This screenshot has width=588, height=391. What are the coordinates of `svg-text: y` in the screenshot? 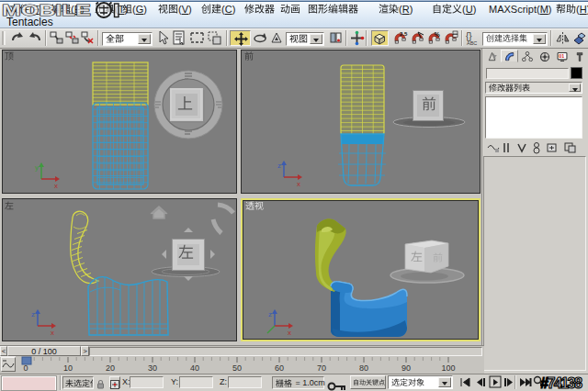 It's located at (37, 167).